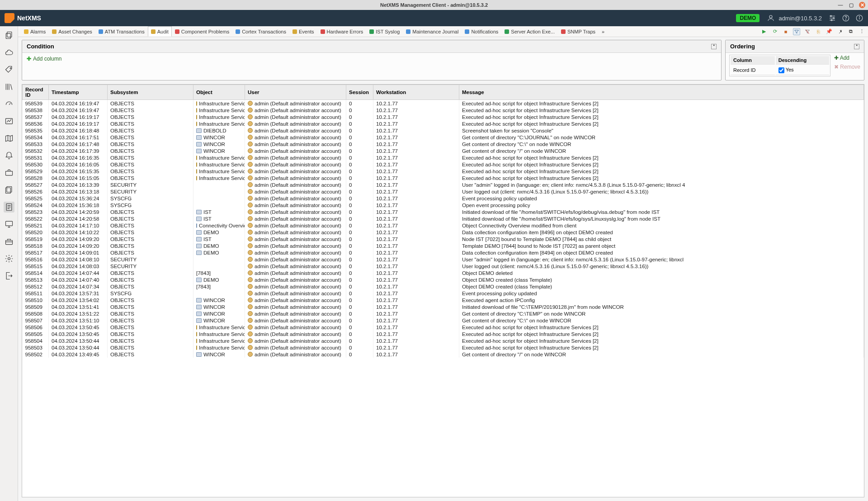 Image resolution: width=868 pixels, height=501 pixels. What do you see at coordinates (851, 32) in the screenshot?
I see `toolbar-popout-icon: ⧉` at bounding box center [851, 32].